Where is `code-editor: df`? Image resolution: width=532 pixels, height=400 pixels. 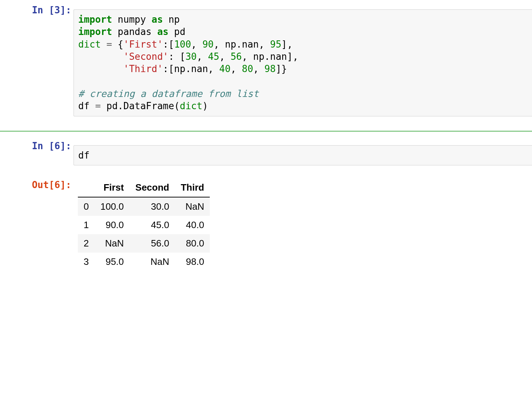 code-editor: df is located at coordinates (303, 155).